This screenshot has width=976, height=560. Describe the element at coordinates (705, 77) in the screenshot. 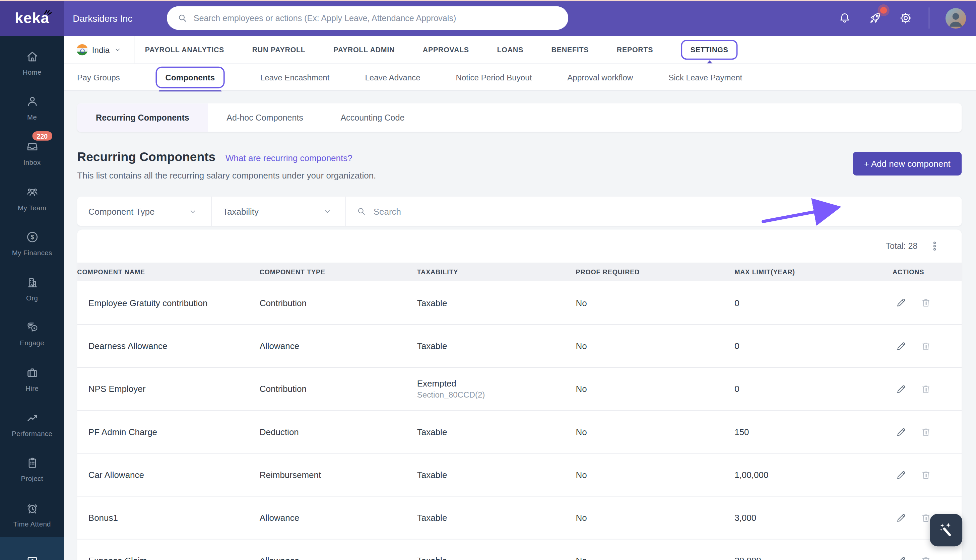

I see `subnav-item-sick-leave-payment: Sick Leave Payment` at that location.